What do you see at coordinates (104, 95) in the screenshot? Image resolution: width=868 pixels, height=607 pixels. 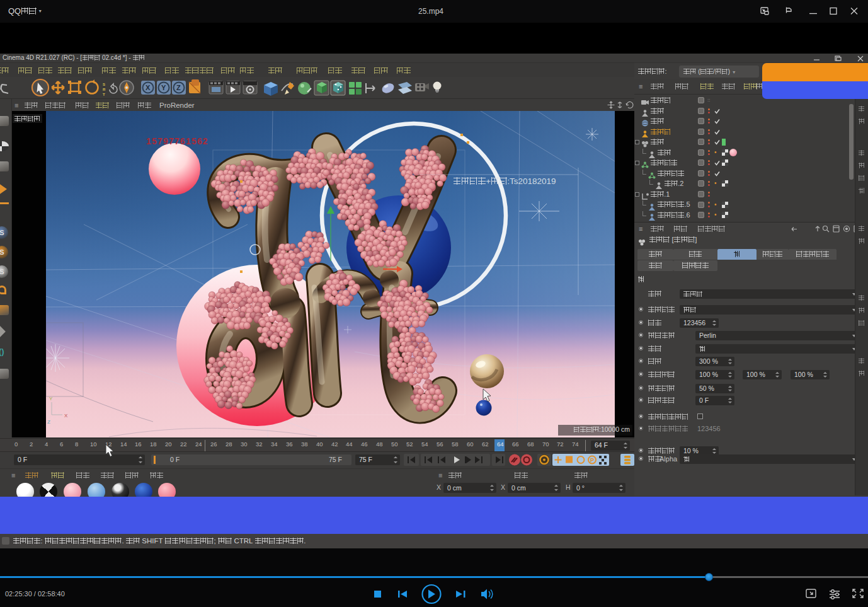 I see `svg-text: T` at bounding box center [104, 95].